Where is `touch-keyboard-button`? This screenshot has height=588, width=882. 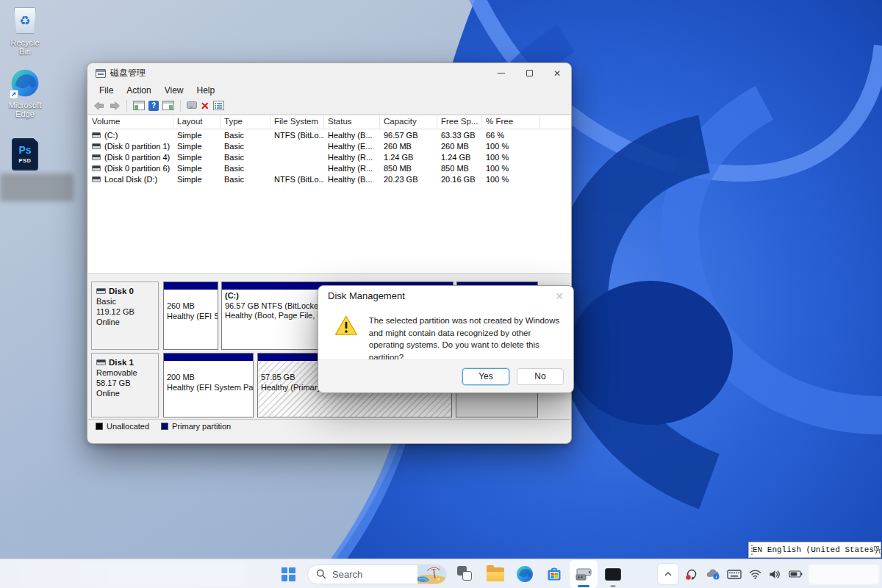 touch-keyboard-button is located at coordinates (734, 573).